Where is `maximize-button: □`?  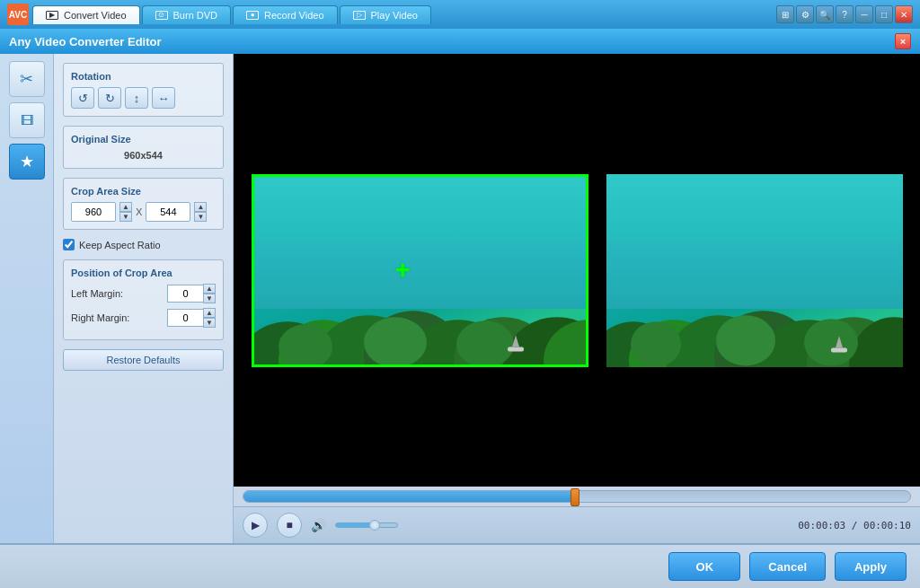 maximize-button: □ is located at coordinates (884, 14).